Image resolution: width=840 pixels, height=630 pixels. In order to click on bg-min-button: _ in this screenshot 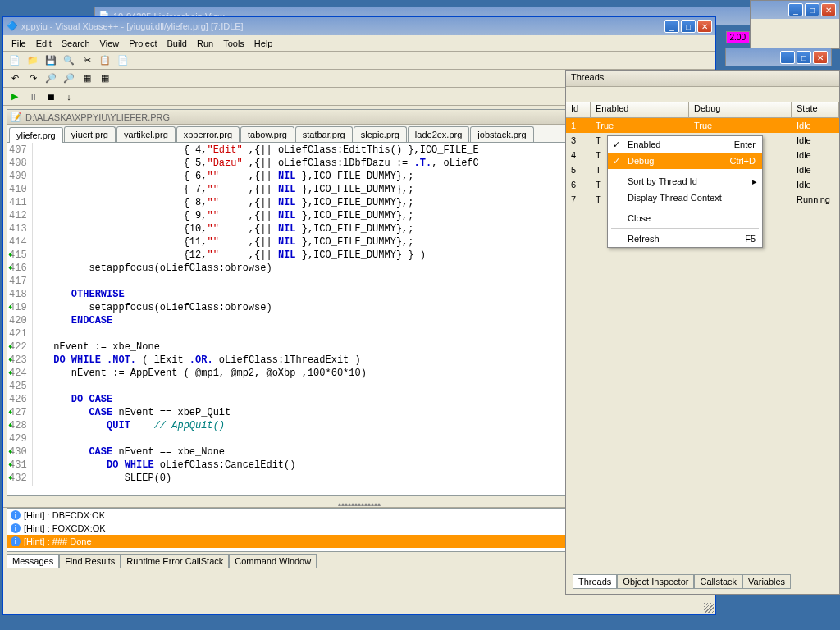, I will do `click(796, 10)`.